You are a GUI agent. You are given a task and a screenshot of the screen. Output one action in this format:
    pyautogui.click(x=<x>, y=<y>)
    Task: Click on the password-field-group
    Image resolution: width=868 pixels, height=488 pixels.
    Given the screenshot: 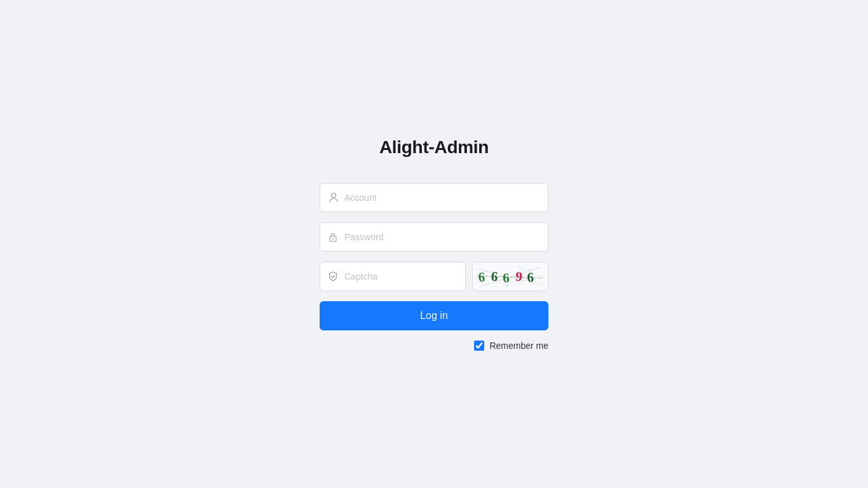 What is the action you would take?
    pyautogui.click(x=434, y=237)
    